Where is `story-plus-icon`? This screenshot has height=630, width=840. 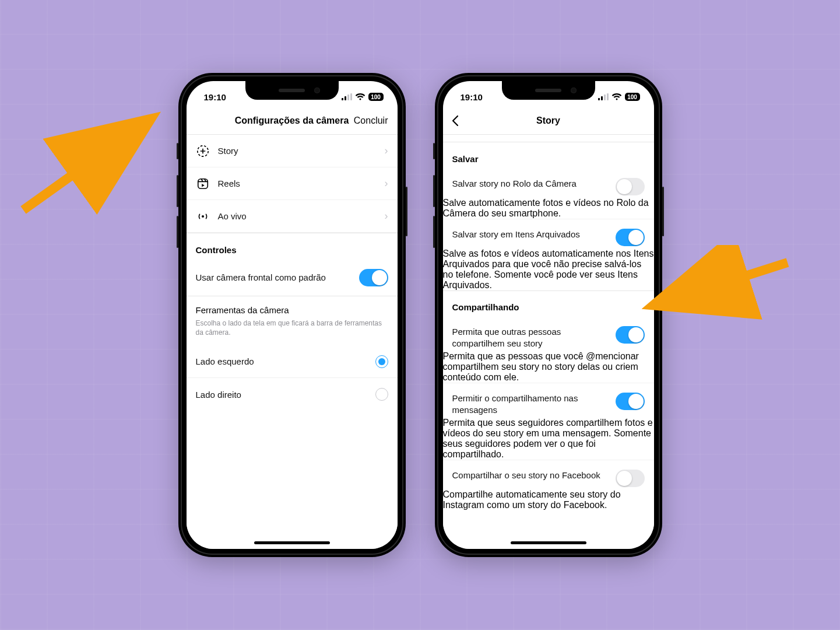
story-plus-icon is located at coordinates (203, 151).